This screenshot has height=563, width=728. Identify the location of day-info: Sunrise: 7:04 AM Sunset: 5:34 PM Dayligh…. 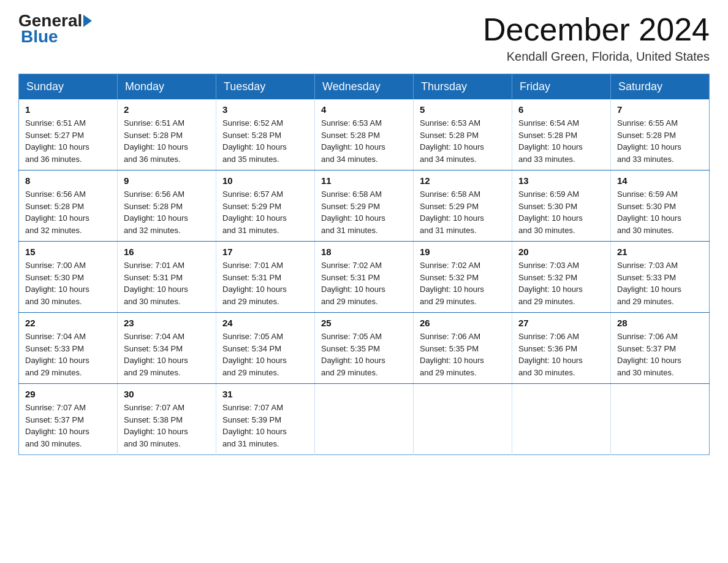
(167, 354).